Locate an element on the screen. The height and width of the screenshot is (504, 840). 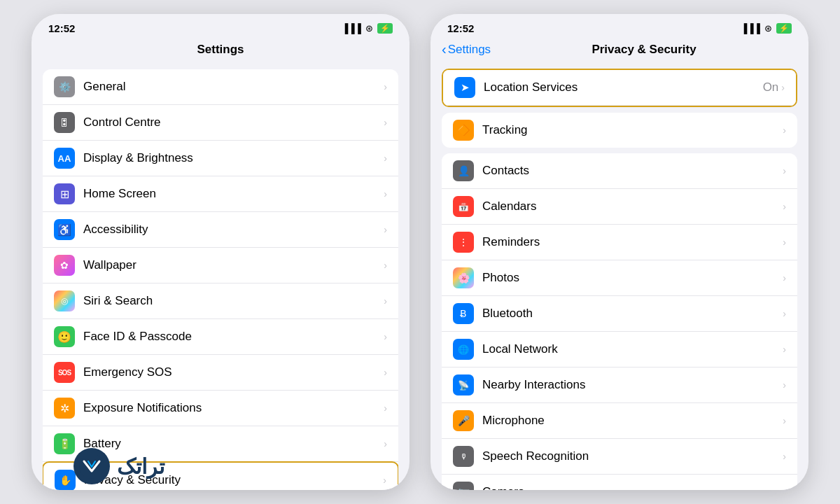
localnet-icon: 🌐 is located at coordinates (463, 349).